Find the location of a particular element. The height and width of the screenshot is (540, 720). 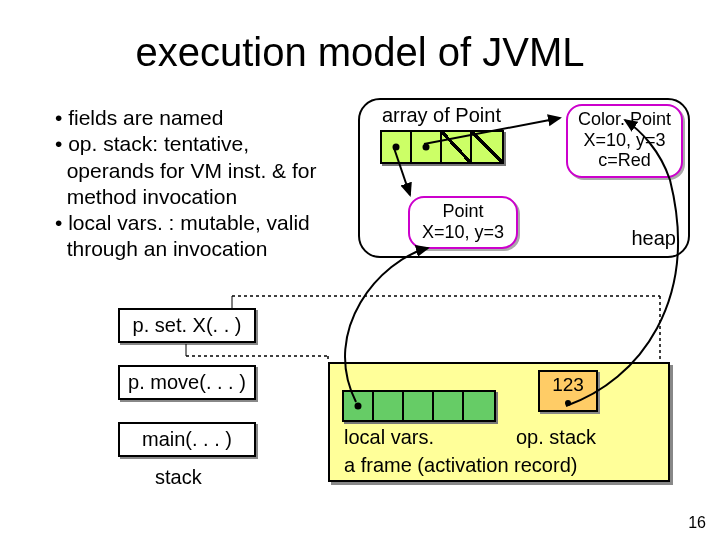

operand-stack: 123 is located at coordinates (568, 391).